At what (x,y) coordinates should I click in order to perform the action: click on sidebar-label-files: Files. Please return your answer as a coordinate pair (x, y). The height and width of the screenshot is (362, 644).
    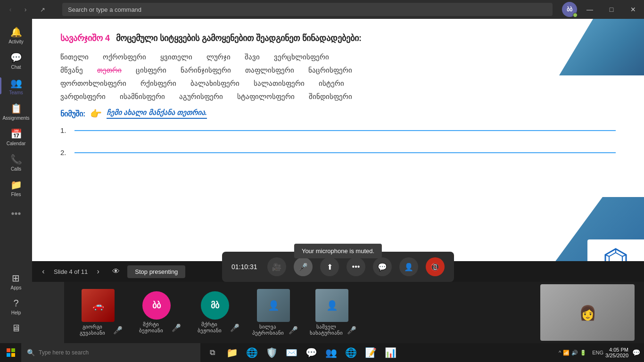
    Looking at the image, I should click on (16, 194).